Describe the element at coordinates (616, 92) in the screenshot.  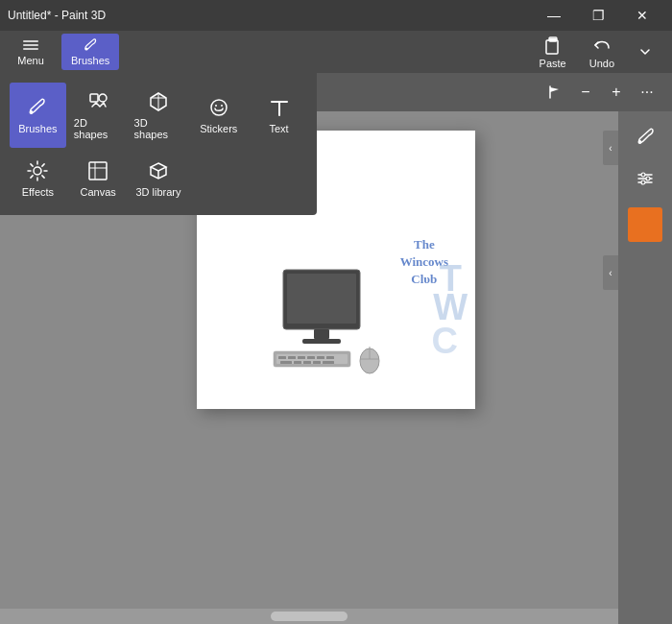
I see `zoom-in-icon: +` at that location.